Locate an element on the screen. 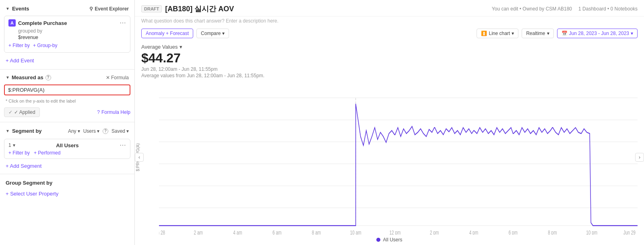 The image size is (644, 245). svg-text: Jun 28 is located at coordinates (162, 232).